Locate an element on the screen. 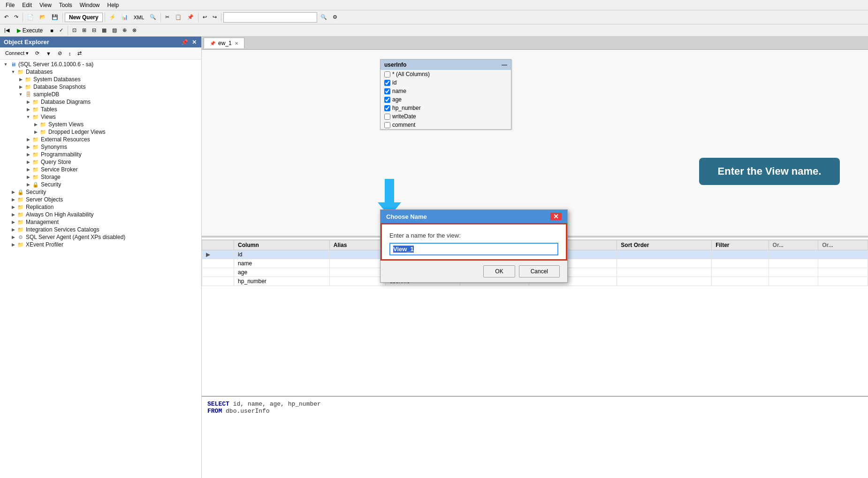  start-button: |◀ is located at coordinates (7, 30).